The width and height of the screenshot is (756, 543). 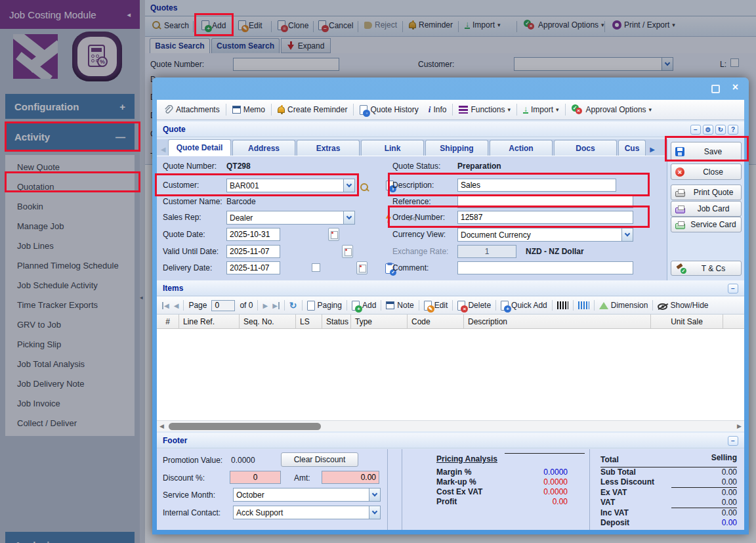 What do you see at coordinates (450, 110) in the screenshot?
I see `dialog-toolbar: Attachments Memo Create Reminder Quote H…` at bounding box center [450, 110].